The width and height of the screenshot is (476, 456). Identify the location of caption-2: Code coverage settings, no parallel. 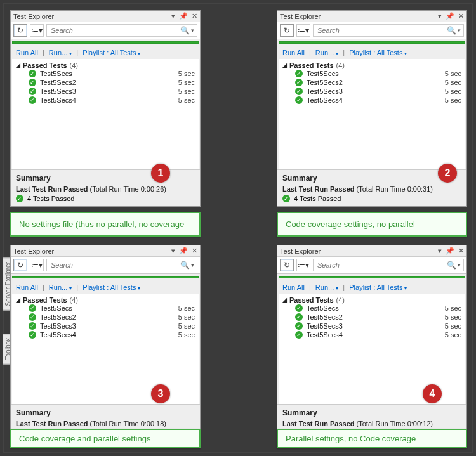
(372, 225).